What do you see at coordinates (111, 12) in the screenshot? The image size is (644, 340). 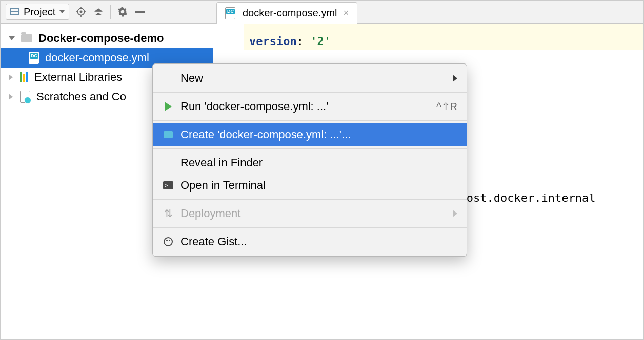 I see `toolbar-separator` at bounding box center [111, 12].